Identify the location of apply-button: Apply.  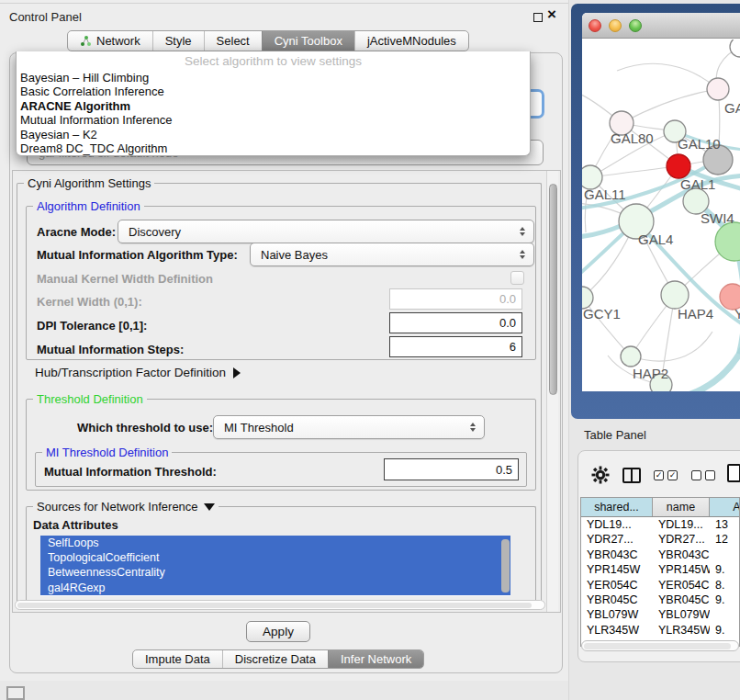
(278, 632).